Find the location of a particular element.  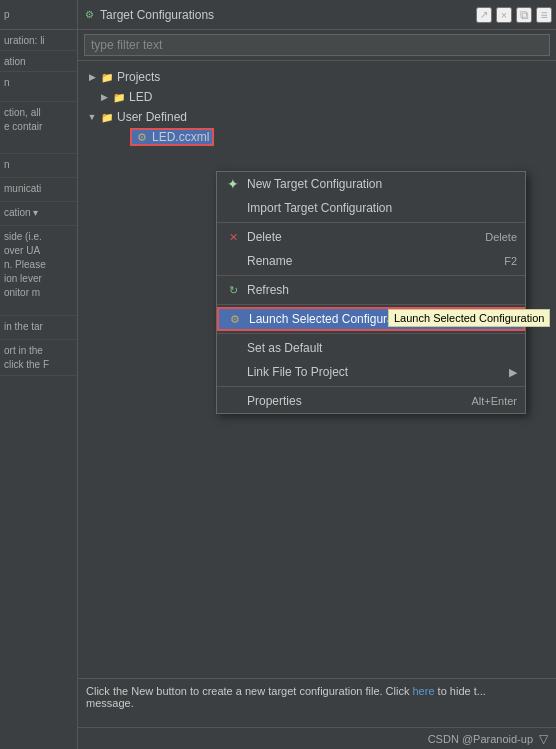

menu-item-rename: Rename F2 is located at coordinates (371, 261).